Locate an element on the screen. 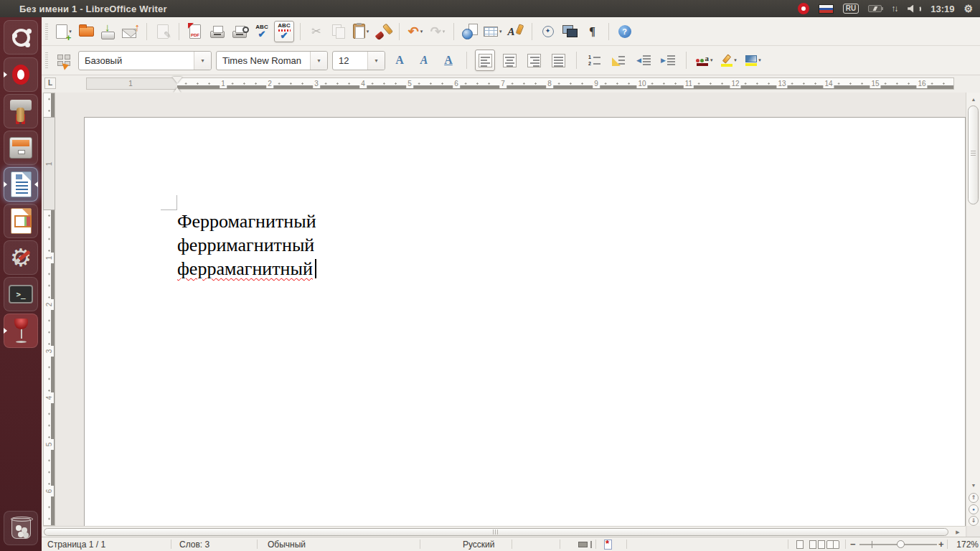 The height and width of the screenshot is (551, 980). zoom-slider-thumb is located at coordinates (901, 544).